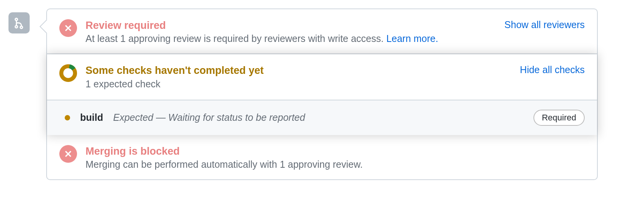 The height and width of the screenshot is (217, 644). Describe the element at coordinates (92, 118) in the screenshot. I see `check-name: build` at that location.